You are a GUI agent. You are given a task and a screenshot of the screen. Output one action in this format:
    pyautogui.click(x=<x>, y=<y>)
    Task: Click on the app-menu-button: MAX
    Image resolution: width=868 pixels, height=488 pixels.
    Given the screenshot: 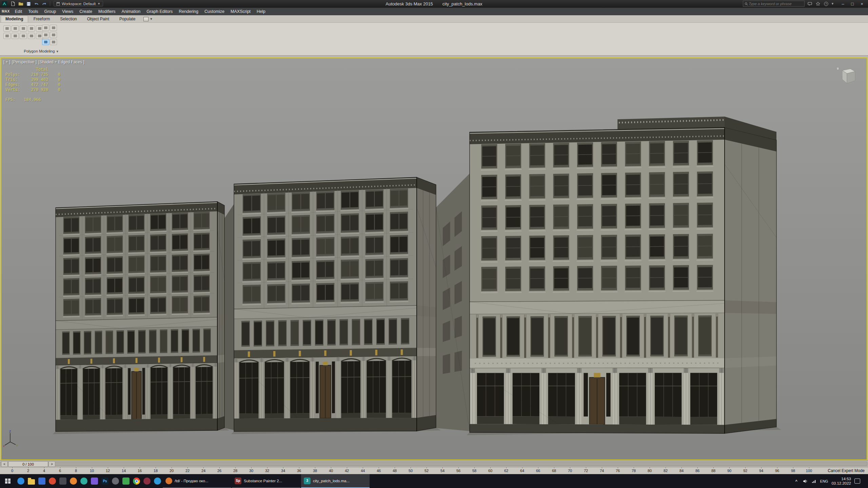 What is the action you would take?
    pyautogui.click(x=6, y=12)
    